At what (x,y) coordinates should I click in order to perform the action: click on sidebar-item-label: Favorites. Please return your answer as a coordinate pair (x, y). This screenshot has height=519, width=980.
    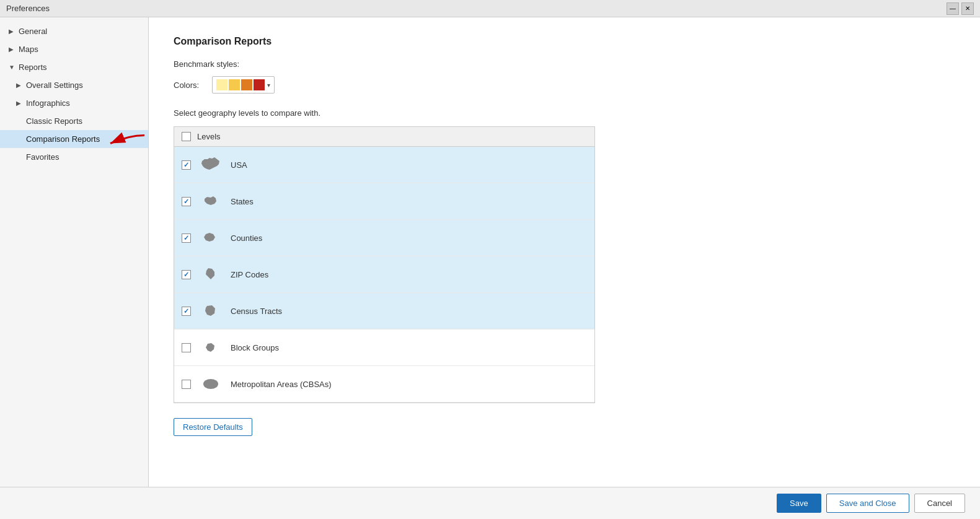
    Looking at the image, I should click on (42, 157).